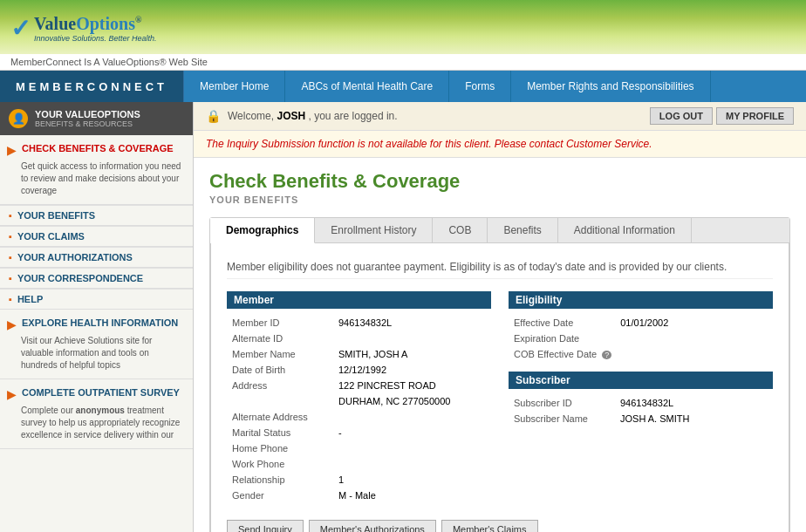 Image resolution: width=806 pixels, height=532 pixels. What do you see at coordinates (96, 426) in the screenshot?
I see `sidebar-survey-desc: Complete our anonymous treatment survey …` at bounding box center [96, 426].